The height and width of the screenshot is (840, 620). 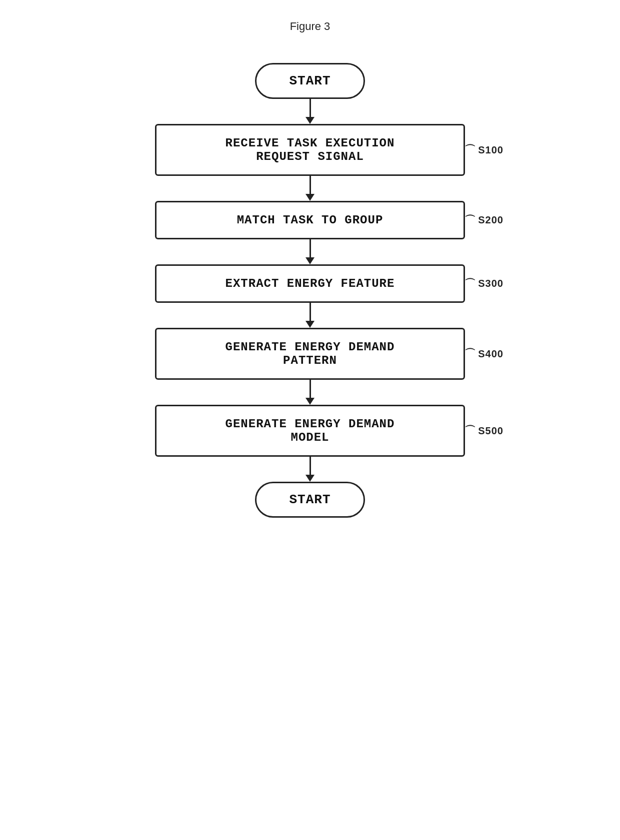 What do you see at coordinates (310, 500) in the screenshot?
I see `node-start-bottom: START` at bounding box center [310, 500].